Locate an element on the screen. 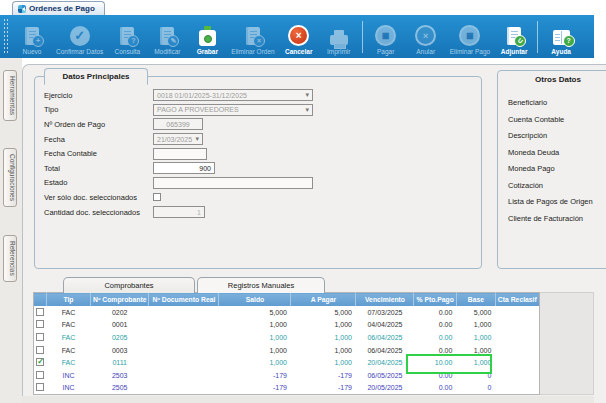 Image resolution: width=606 pixels, height=403 pixels. sidebar-tab-referencias: Referencias is located at coordinates (10, 258).